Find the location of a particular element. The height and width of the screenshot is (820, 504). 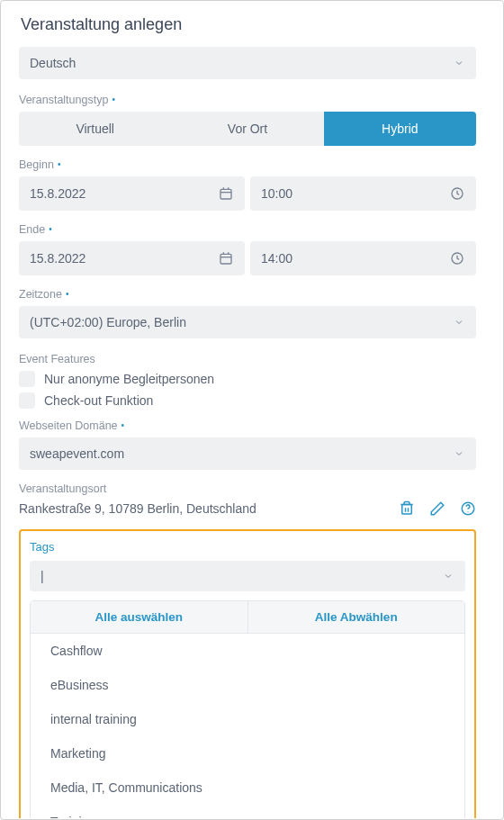

feature-anonymous-checkbox is located at coordinates (27, 379).